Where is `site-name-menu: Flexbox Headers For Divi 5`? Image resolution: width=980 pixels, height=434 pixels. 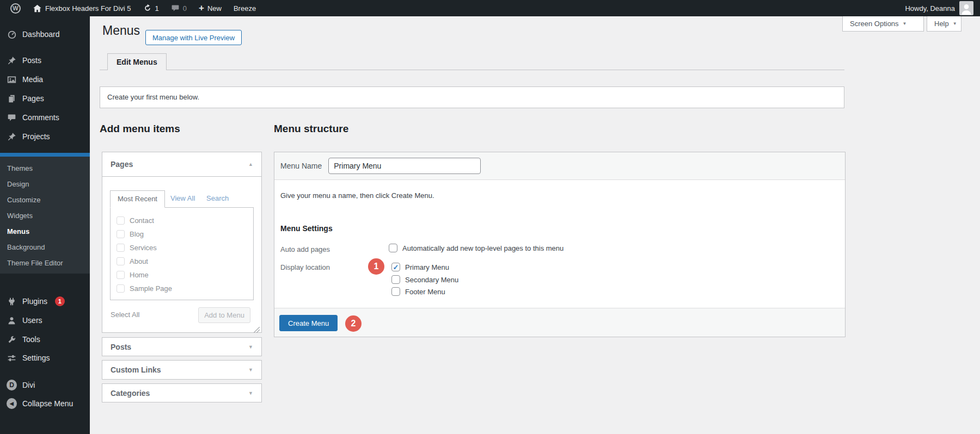
site-name-menu: Flexbox Headers For Divi 5 is located at coordinates (82, 8).